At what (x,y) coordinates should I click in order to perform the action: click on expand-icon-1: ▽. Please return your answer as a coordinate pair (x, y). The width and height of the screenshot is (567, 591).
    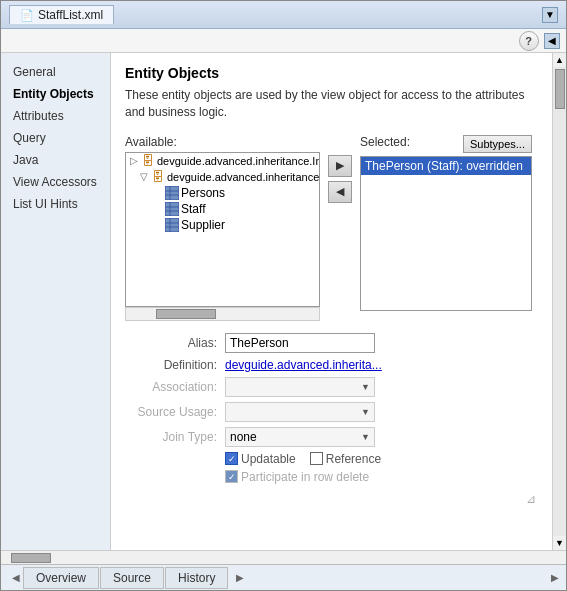
    Looking at the image, I should click on (145, 176).